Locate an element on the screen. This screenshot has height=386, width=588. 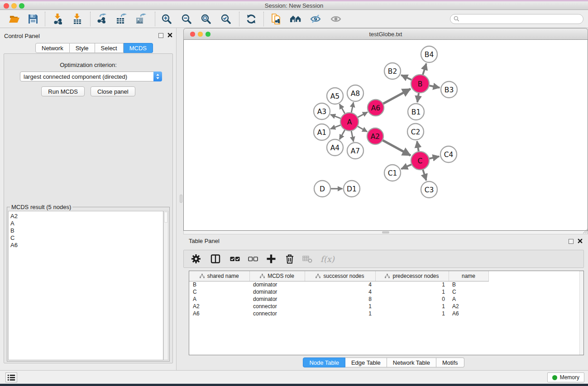
export-network-button is located at coordinates (102, 19).